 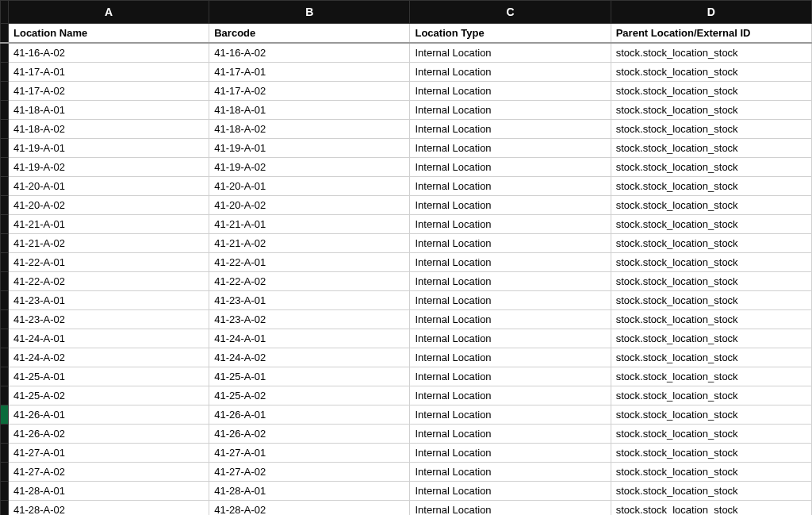 I want to click on table-row: 41-25-A-0241-25-A-02Internal Locationsto…, so click(x=406, y=396).